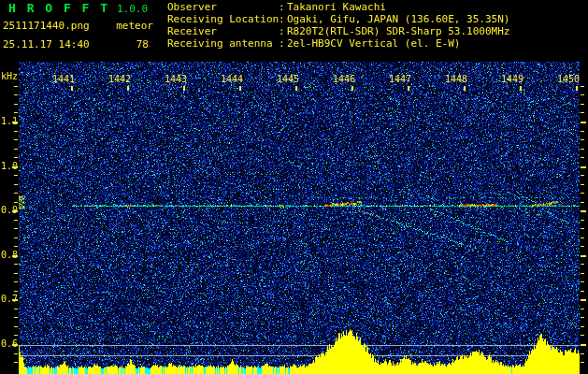 The width and height of the screenshot is (588, 374). I want to click on info-label: Receiving Location, so click(222, 19).